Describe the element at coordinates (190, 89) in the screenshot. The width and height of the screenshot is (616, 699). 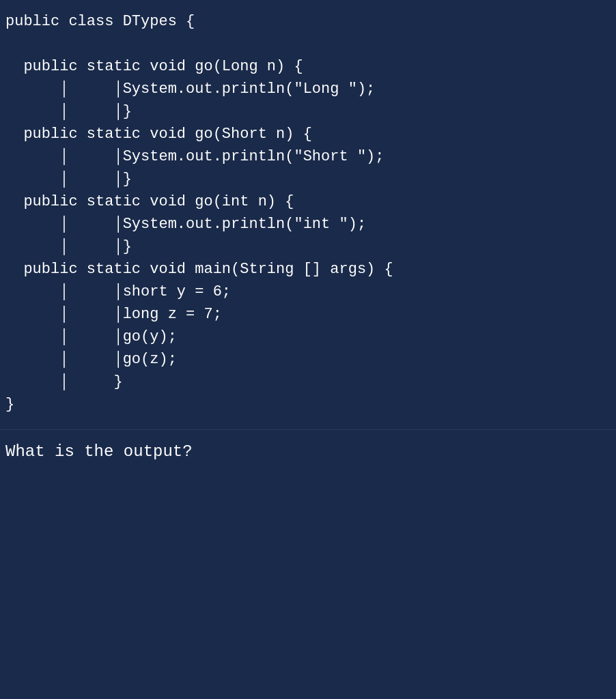
I see `method-long: public static void go(Long n) { │ │Syste…` at that location.